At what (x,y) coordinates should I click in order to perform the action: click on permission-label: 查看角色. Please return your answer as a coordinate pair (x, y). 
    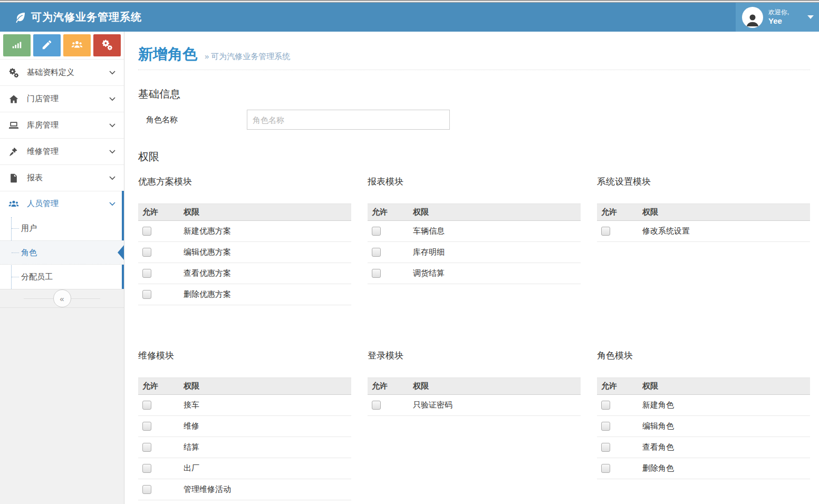
    Looking at the image, I should click on (724, 448).